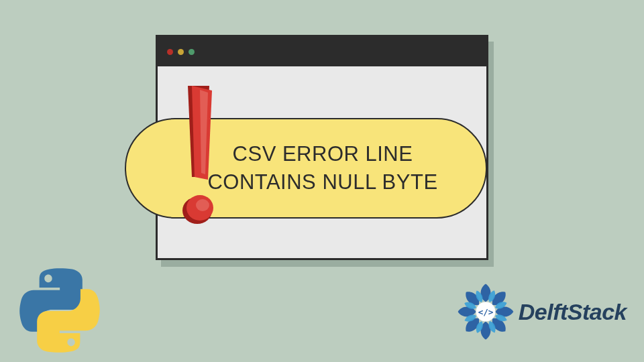  Describe the element at coordinates (181, 52) in the screenshot. I see `minimize-icon` at that location.